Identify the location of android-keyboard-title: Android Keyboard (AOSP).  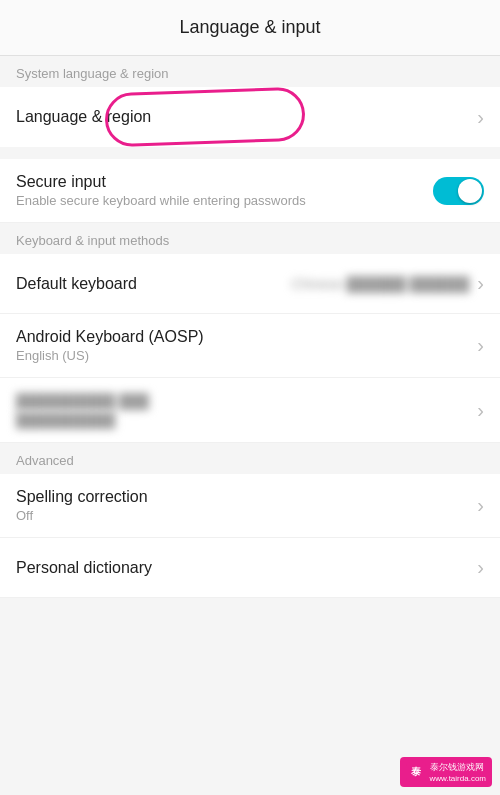
(242, 337).